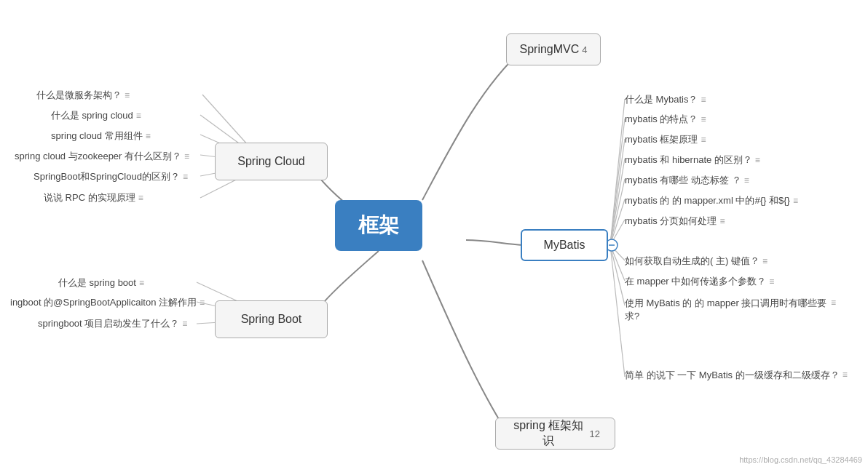  I want to click on mybatis-leaf-6: mybatis 的 的 mapper.xml 中的#{} 和${} ≡, so click(711, 201).